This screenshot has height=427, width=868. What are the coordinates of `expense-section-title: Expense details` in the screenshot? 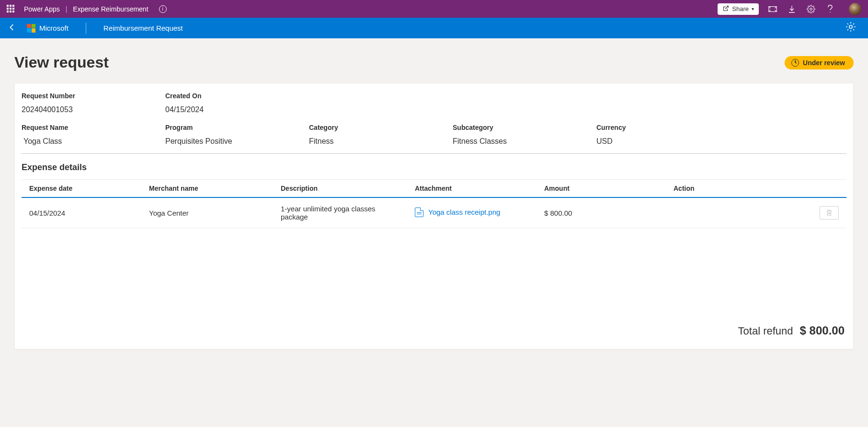 It's located at (434, 168).